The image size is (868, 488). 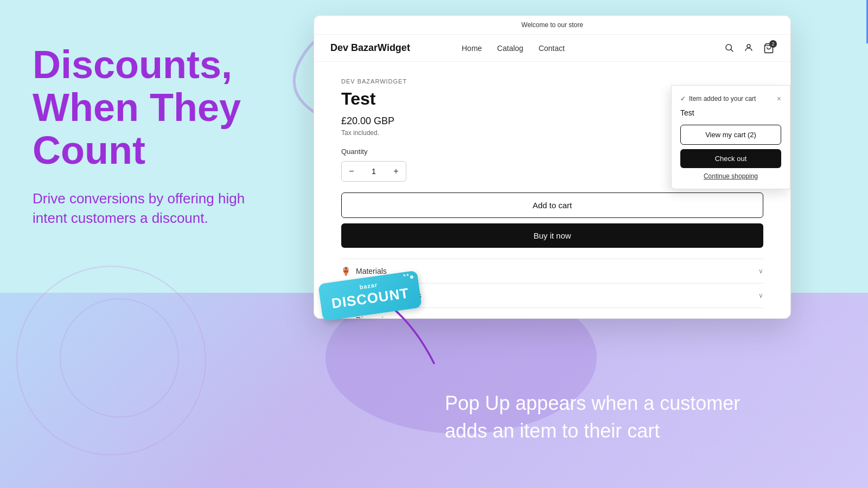 What do you see at coordinates (779, 99) in the screenshot?
I see `close-popup-button: ×` at bounding box center [779, 99].